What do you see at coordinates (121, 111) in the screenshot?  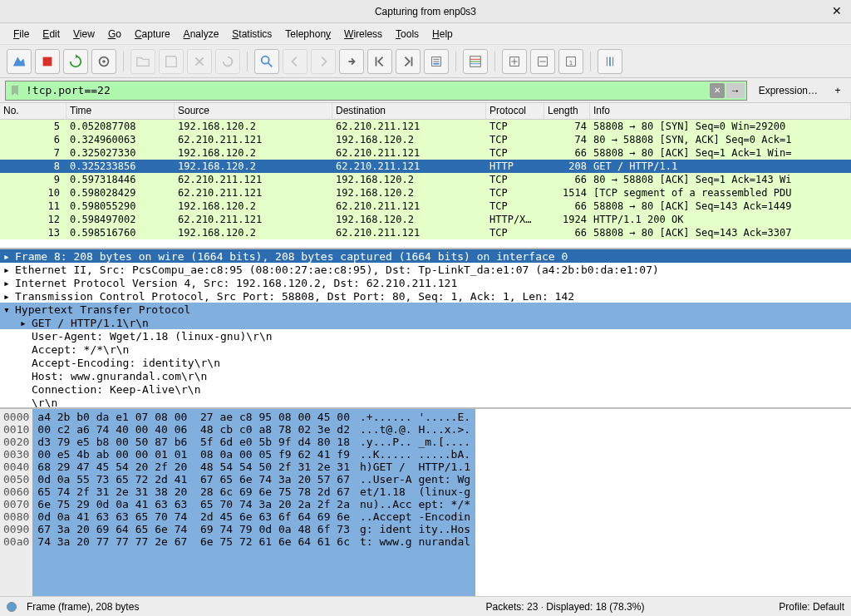 I see `col-header-time: Time` at bounding box center [121, 111].